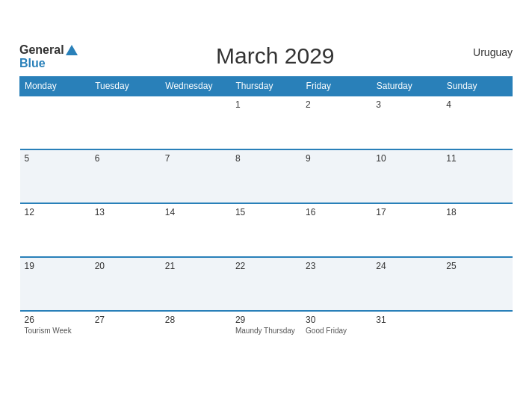 Image resolution: width=532 pixels, height=411 pixels. I want to click on day-number: 2, so click(336, 105).